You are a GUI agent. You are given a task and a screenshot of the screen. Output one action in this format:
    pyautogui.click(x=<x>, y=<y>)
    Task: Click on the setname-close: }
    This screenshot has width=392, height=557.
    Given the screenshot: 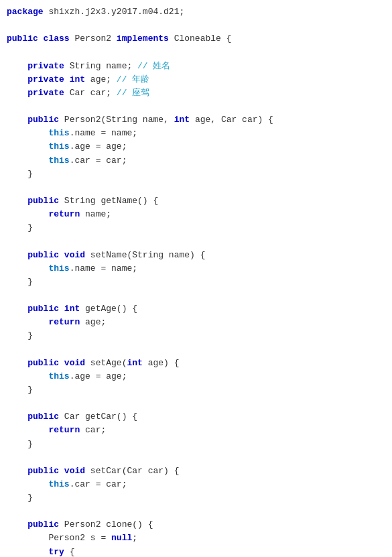 What is the action you would take?
    pyautogui.click(x=196, y=282)
    